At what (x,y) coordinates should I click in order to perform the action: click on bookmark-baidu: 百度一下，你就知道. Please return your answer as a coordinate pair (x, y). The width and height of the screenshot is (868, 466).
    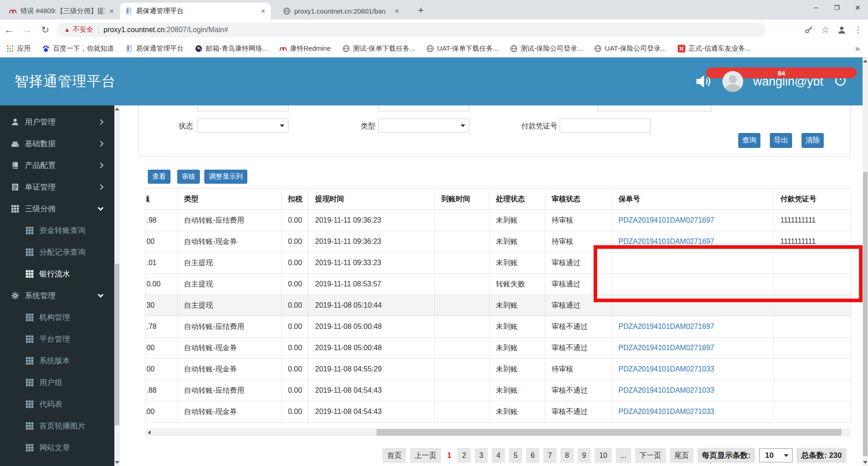
    Looking at the image, I should click on (78, 49).